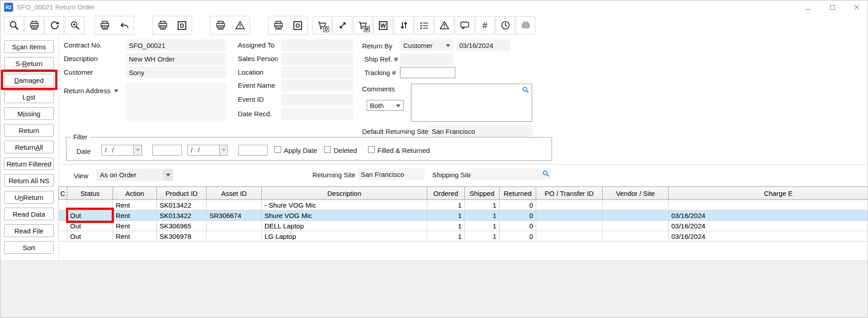  I want to click on col-header-description: Description, so click(344, 194).